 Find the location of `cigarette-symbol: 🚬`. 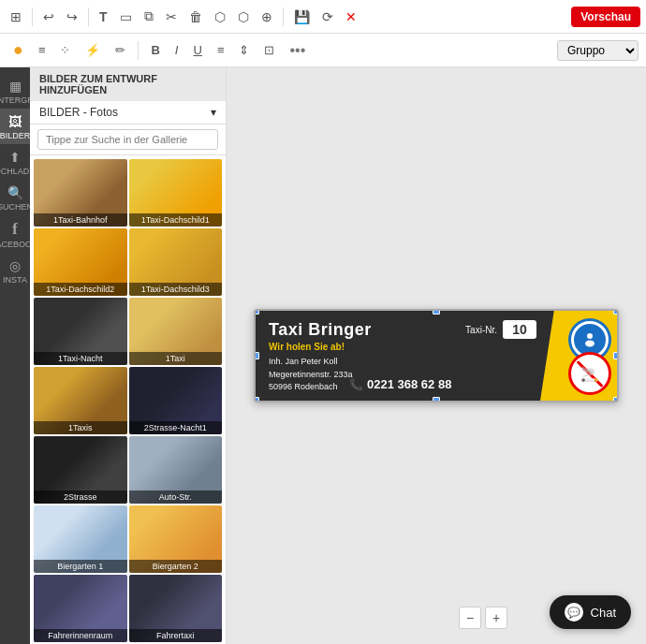

cigarette-symbol: 🚬 is located at coordinates (590, 374).